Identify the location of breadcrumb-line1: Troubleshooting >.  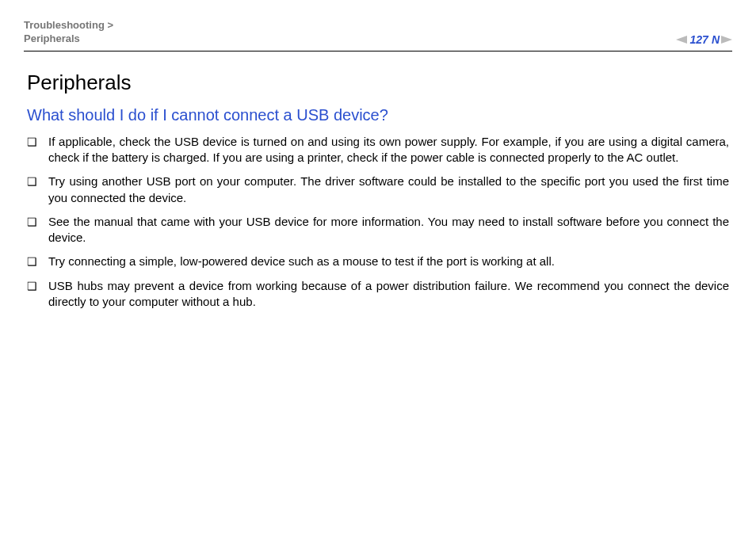
(68, 25).